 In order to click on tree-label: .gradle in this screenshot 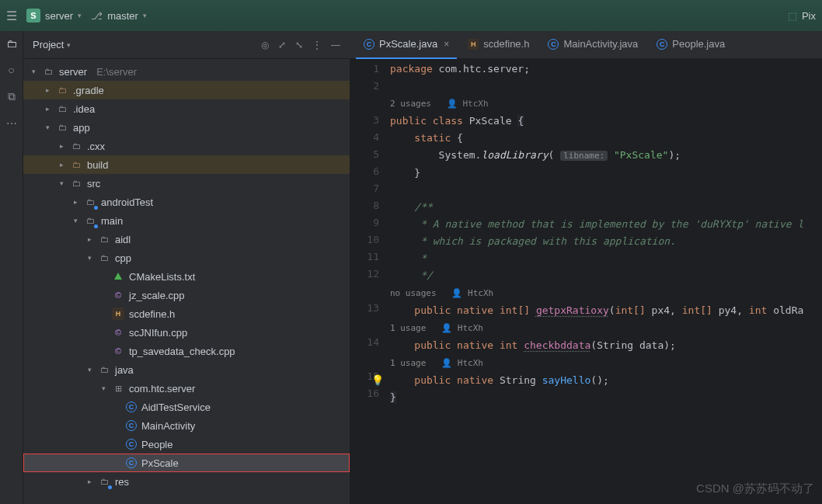, I will do `click(89, 90)`.